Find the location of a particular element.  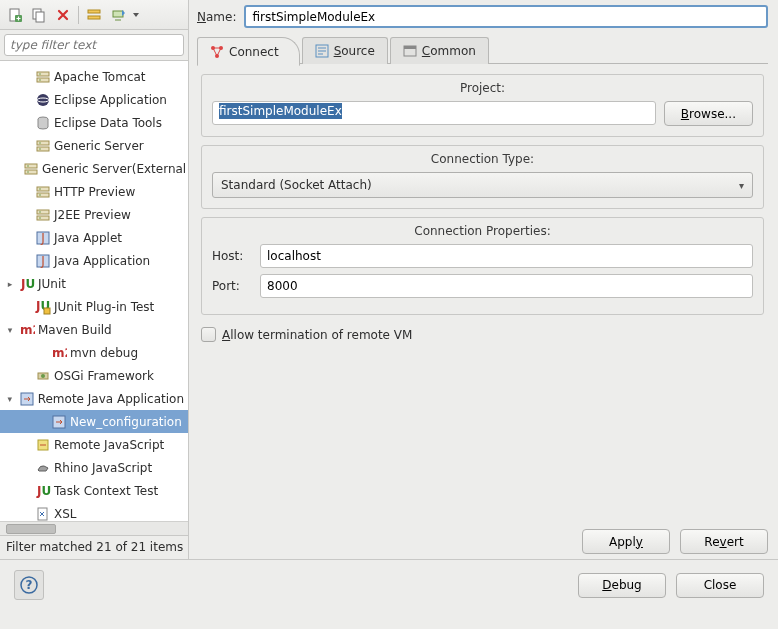

name-label: Name: is located at coordinates (216, 17).